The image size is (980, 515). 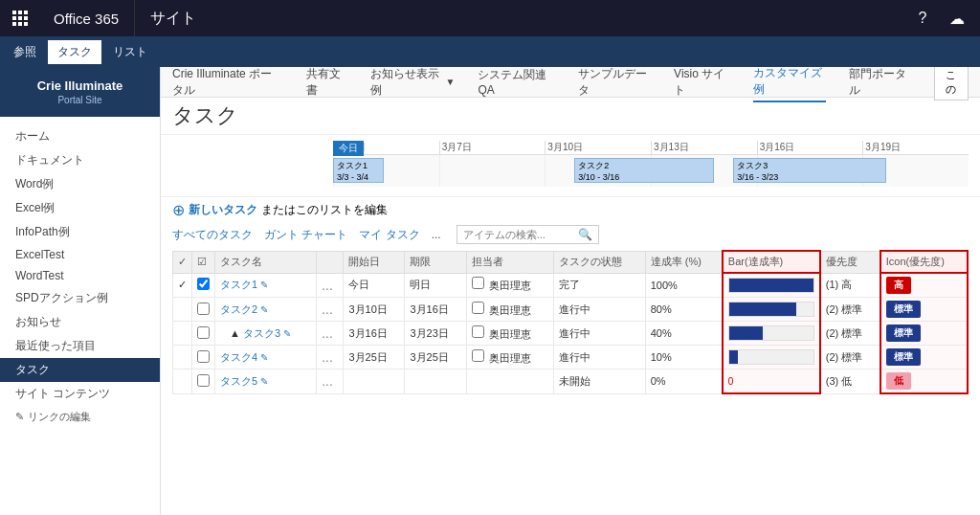 What do you see at coordinates (924, 262) in the screenshot?
I see `th-icon-priority: Icon(優先度)` at bounding box center [924, 262].